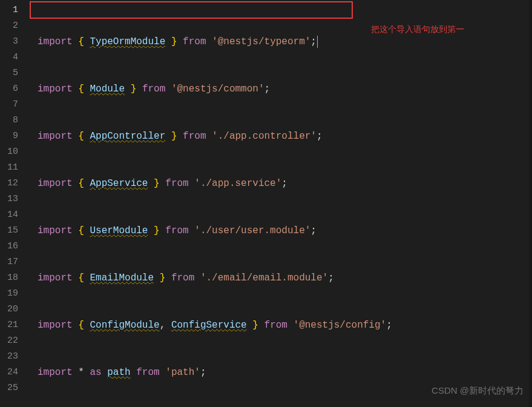 This screenshot has height=407, width=532. What do you see at coordinates (9, 215) in the screenshot?
I see `line-number: 14` at bounding box center [9, 215].